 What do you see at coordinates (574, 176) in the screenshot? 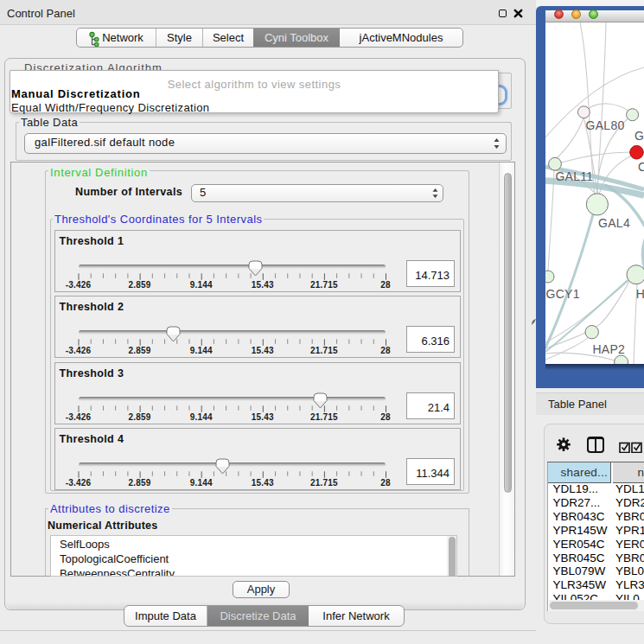
I see `svg-text: GAL11` at bounding box center [574, 176].